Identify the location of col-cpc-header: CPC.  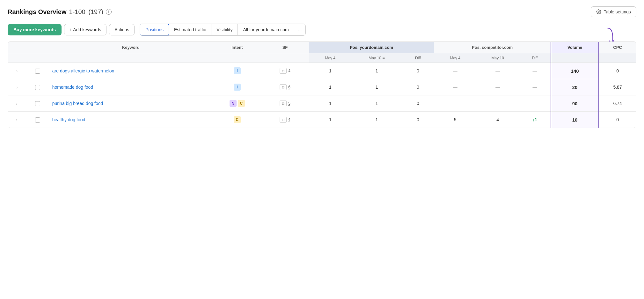
(617, 48).